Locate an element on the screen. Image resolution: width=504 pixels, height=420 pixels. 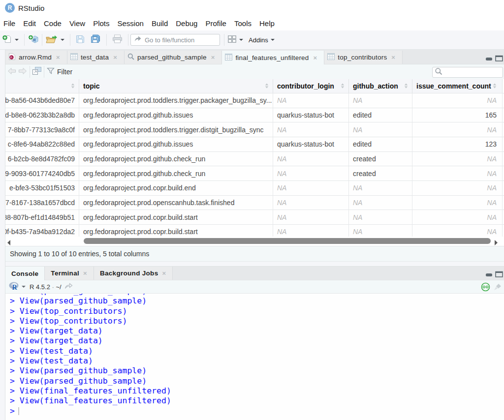
open-file-button is located at coordinates (52, 40).